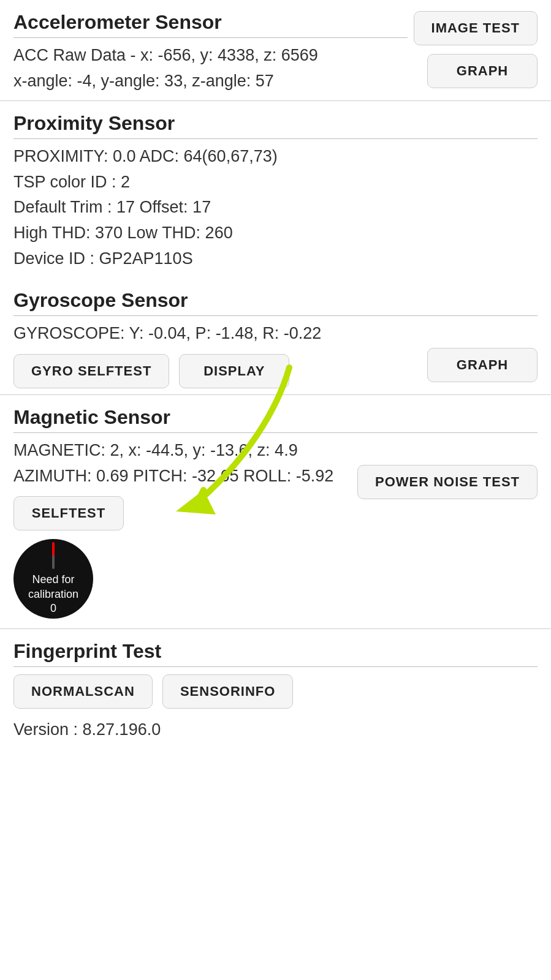 This screenshot has width=551, height=980. What do you see at coordinates (228, 692) in the screenshot?
I see `sensorinfo-button: SENSORINFO` at bounding box center [228, 692].